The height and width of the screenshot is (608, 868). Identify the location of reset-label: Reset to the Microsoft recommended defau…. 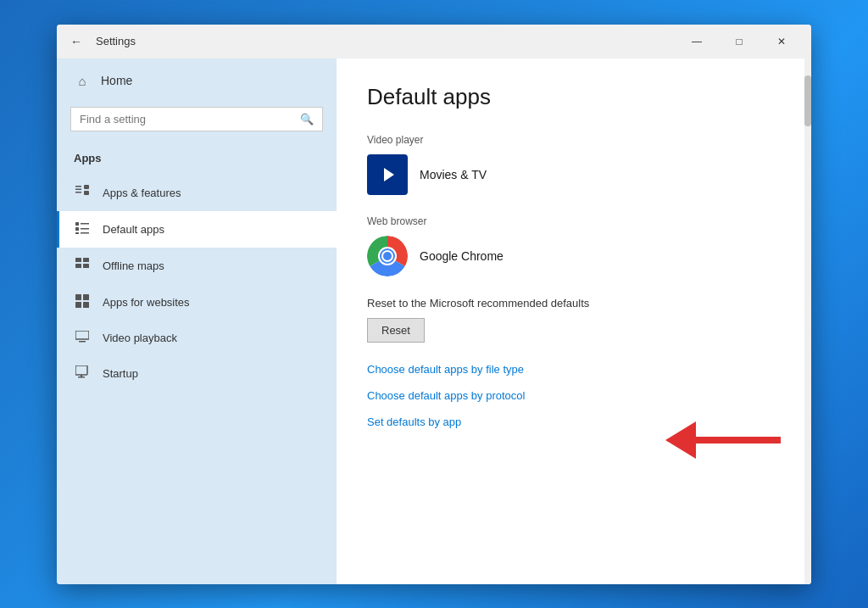
(574, 304).